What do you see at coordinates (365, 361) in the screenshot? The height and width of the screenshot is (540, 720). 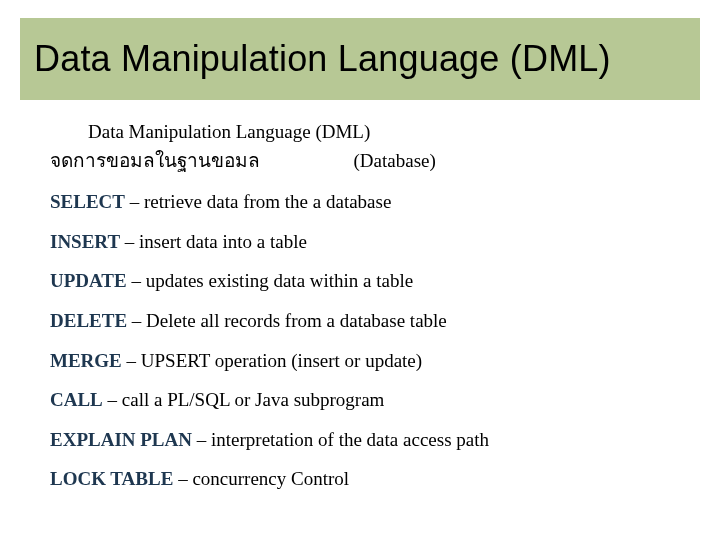 I see `list-item: MERGE – UPSERT operation (insert or upda…` at bounding box center [365, 361].